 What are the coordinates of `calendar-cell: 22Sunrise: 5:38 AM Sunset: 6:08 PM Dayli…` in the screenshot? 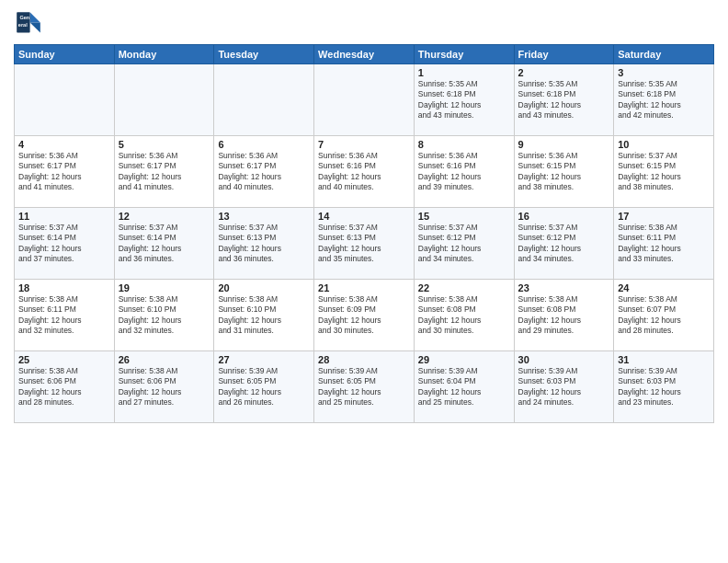 It's located at (463, 316).